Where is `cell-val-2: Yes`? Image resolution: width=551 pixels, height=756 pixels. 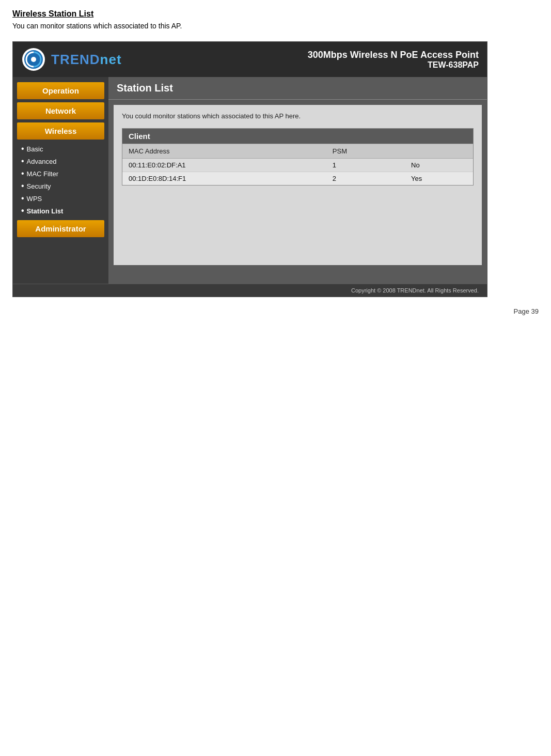
cell-val-2: Yes is located at coordinates (439, 179).